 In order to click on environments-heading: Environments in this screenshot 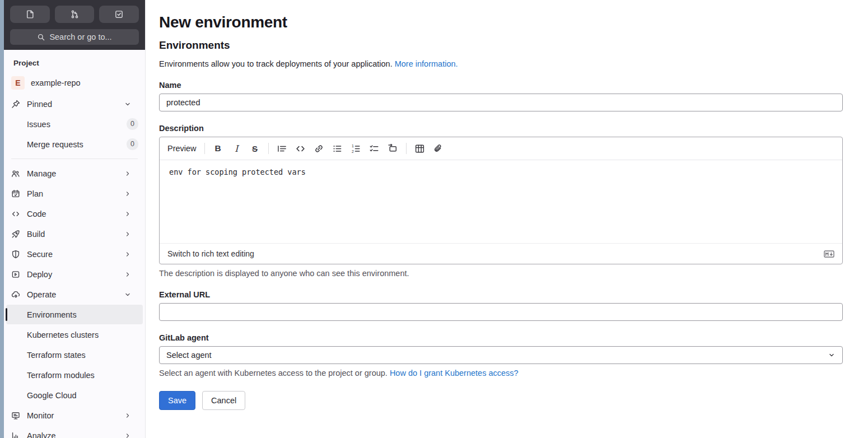, I will do `click(501, 45)`.